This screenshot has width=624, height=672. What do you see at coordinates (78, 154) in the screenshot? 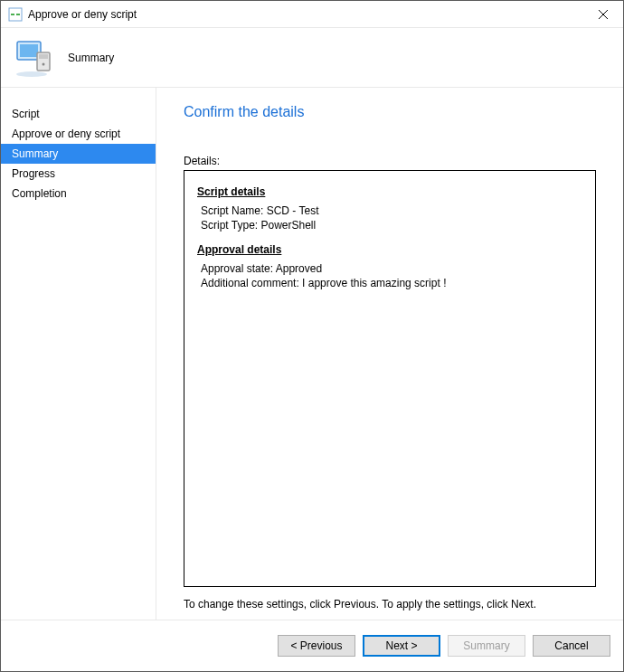
I see `sidebar-item-summary: Summary` at bounding box center [78, 154].